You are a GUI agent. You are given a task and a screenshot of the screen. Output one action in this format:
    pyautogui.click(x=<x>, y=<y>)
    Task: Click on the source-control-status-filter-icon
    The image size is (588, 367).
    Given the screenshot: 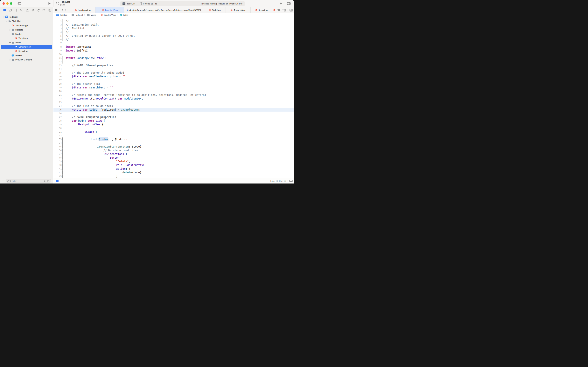 What is the action you would take?
    pyautogui.click(x=49, y=181)
    